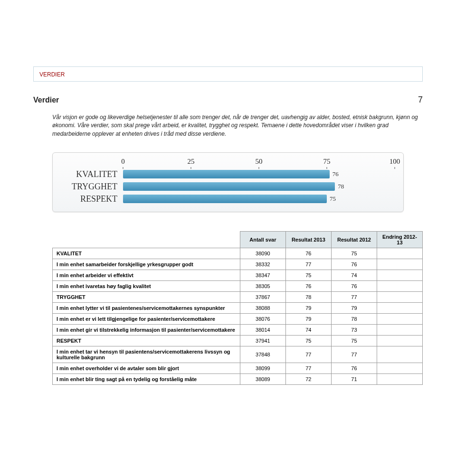 The height and width of the screenshot is (476, 456). I want to click on table-cell: 38347, so click(263, 275).